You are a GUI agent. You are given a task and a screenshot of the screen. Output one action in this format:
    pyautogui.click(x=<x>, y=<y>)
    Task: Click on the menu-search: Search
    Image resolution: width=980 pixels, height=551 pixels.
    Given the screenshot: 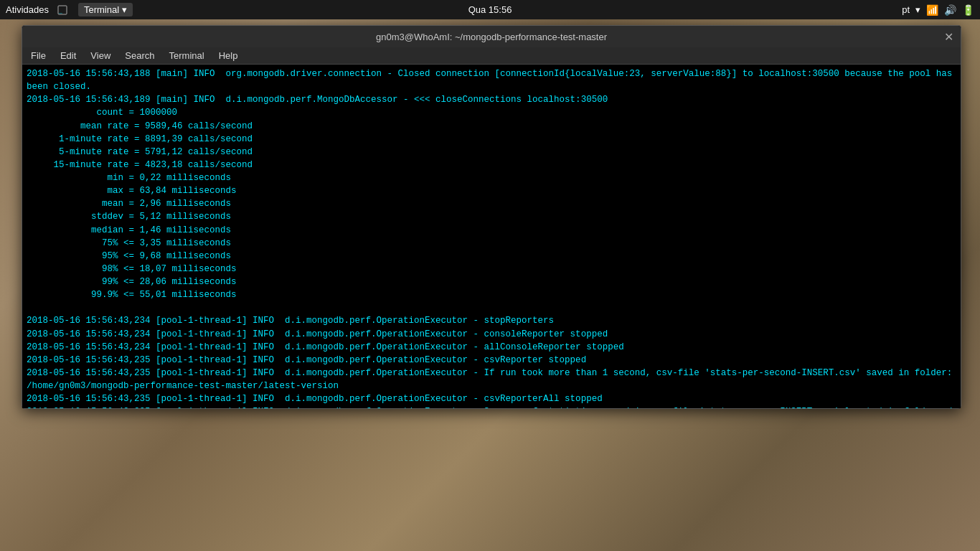 What is the action you would take?
    pyautogui.click(x=139, y=56)
    